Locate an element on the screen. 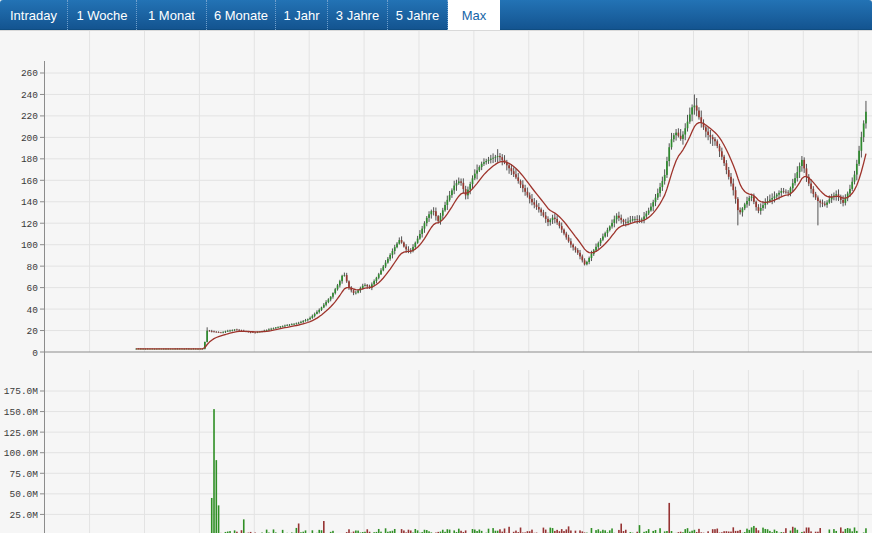 The image size is (872, 533). price-axis-label: 0 is located at coordinates (35, 354).